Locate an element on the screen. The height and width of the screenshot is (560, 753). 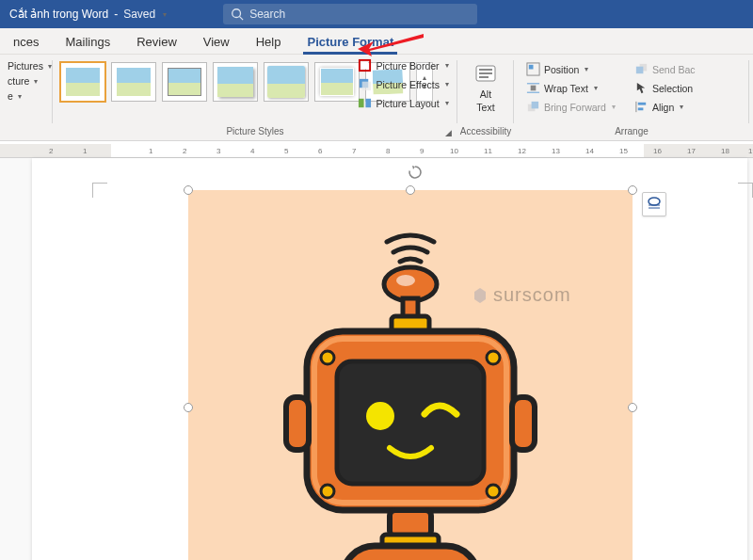
style-options: Picture Border▾ Picture Effects▾ Picture… is located at coordinates (403, 85).